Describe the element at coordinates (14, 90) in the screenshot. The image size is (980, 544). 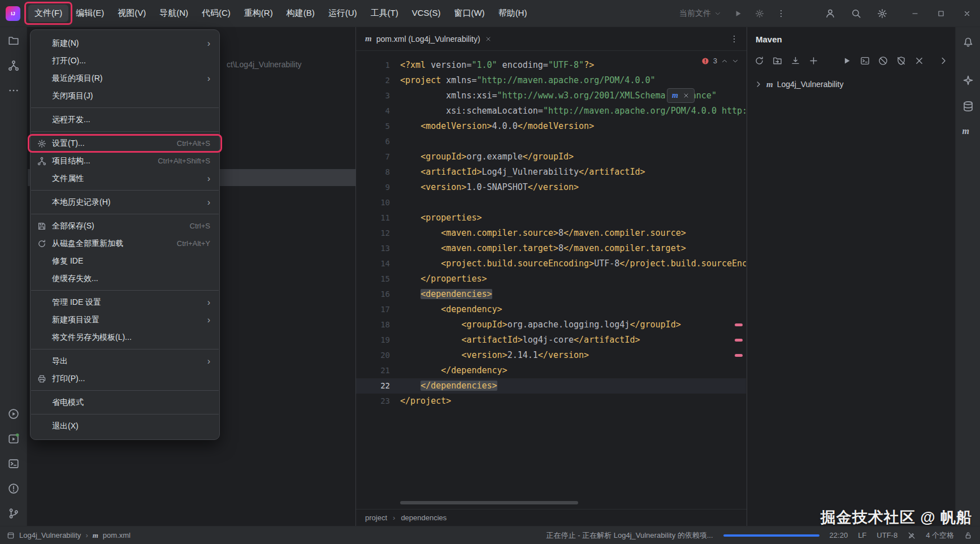
I see `more-icon` at that location.